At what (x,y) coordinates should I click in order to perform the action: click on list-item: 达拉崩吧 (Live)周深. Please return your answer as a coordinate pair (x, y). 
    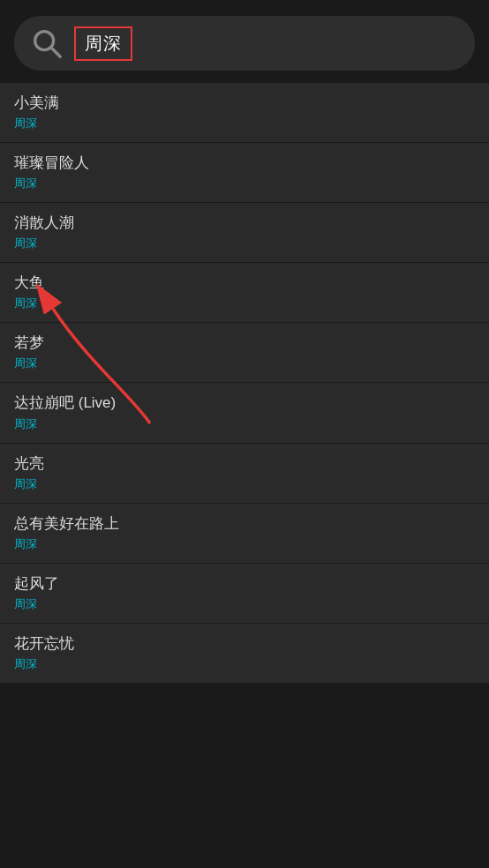
    Looking at the image, I should click on (244, 413).